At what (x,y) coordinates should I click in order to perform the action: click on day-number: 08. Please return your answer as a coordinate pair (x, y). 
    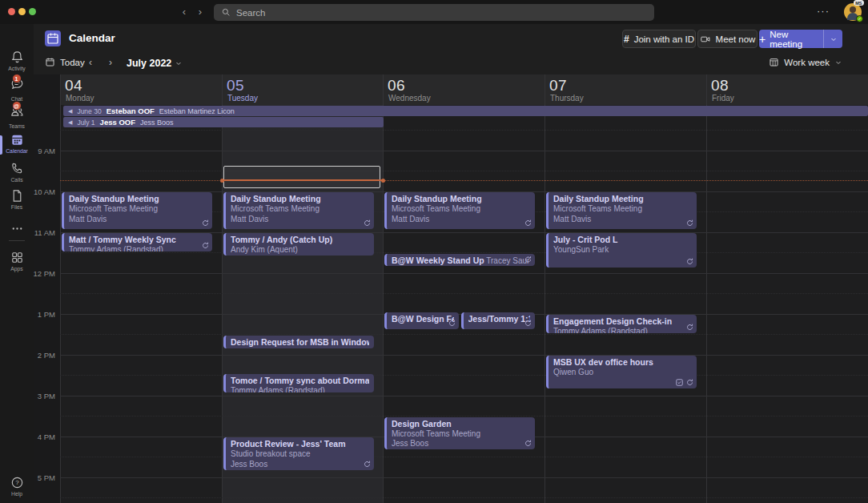
    Looking at the image, I should click on (720, 86).